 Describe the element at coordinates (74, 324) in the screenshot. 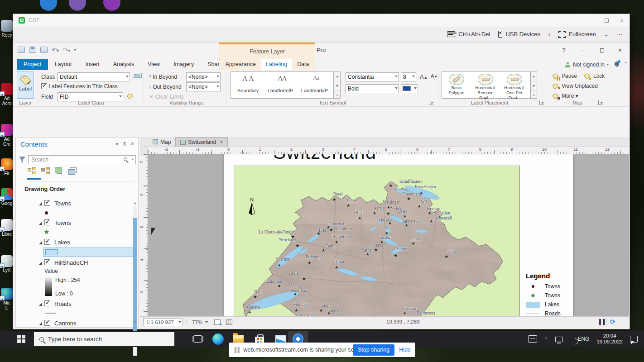

I see `layer-row-cantons: Cantons` at that location.